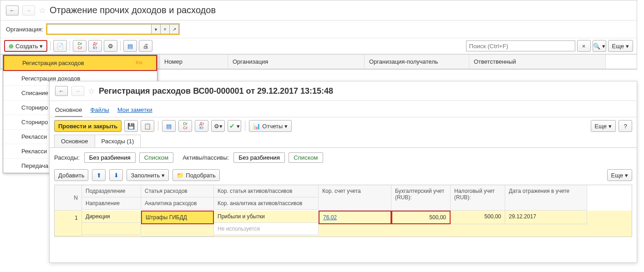 The image size is (644, 272). I want to click on post-icon: 📋, so click(147, 126).